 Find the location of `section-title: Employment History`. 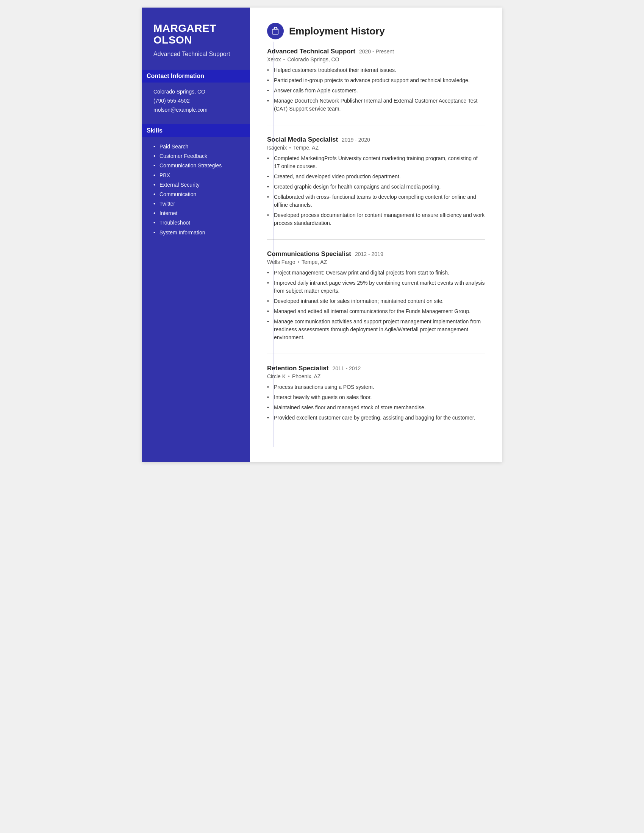

section-title: Employment History is located at coordinates (337, 31).